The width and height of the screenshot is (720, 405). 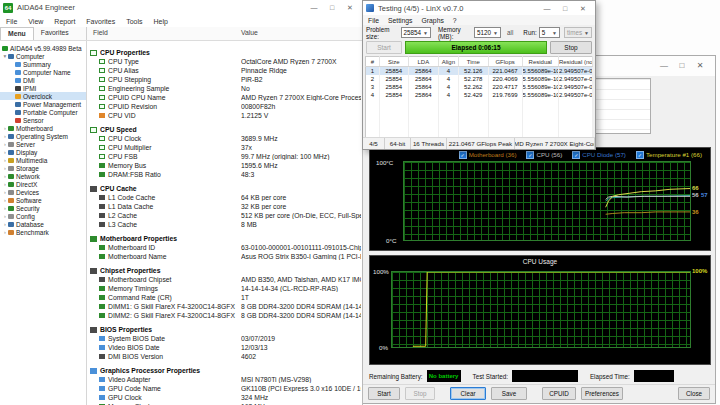 I want to click on field-row-memory-timings: Memory Timings14-14-14-34 (CL-RCD-RP-RAS…, so click(x=224, y=288).